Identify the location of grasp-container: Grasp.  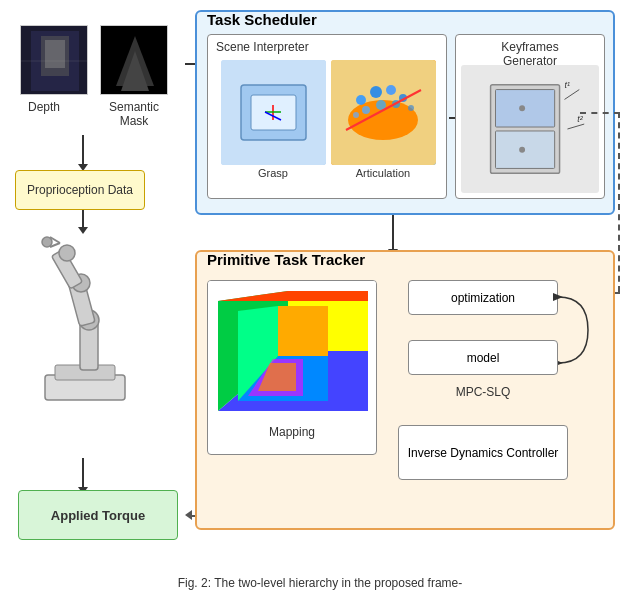
(274, 118).